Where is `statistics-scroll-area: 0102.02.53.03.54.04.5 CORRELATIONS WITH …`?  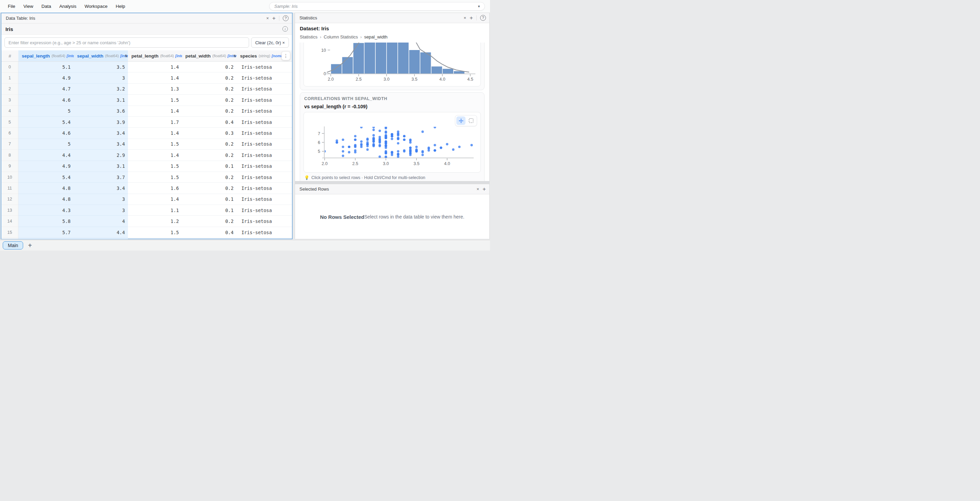
statistics-scroll-area: 0102.02.53.03.54.04.5 CORRELATIONS WITH … is located at coordinates (392, 112).